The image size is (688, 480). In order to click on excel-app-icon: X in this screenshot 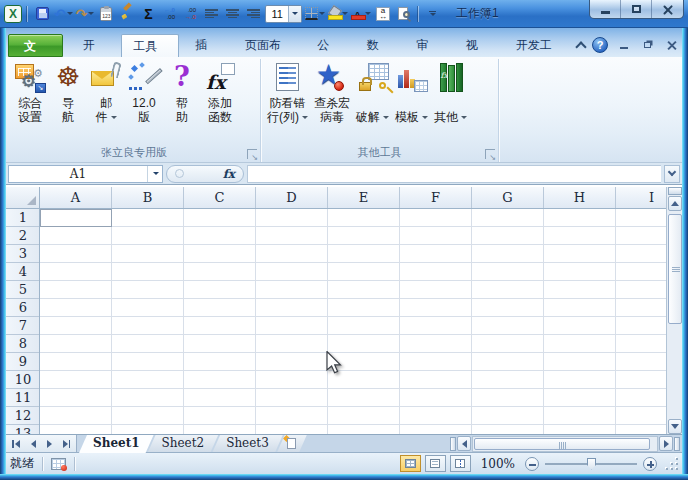, I will do `click(13, 14)`.